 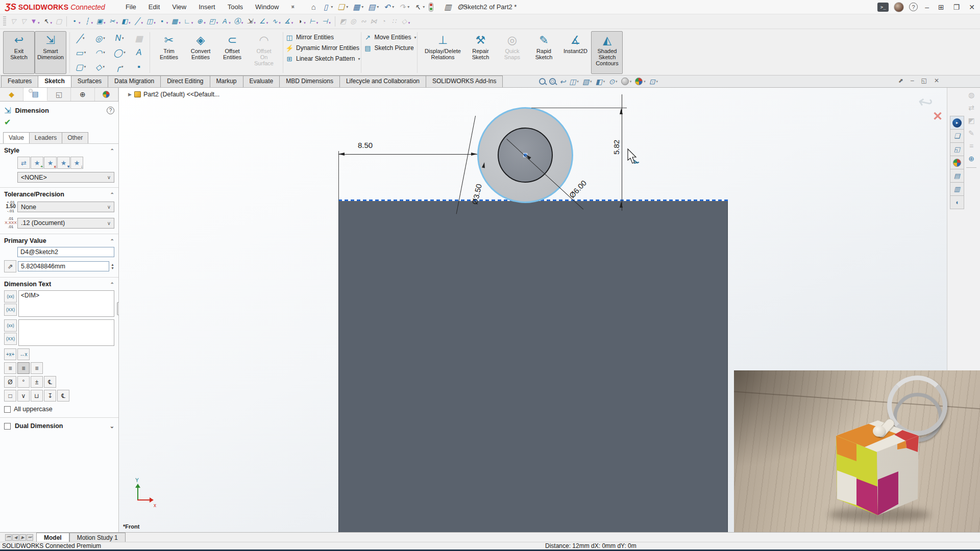 What do you see at coordinates (276, 21) in the screenshot?
I see `spline-icon: ∿` at bounding box center [276, 21].